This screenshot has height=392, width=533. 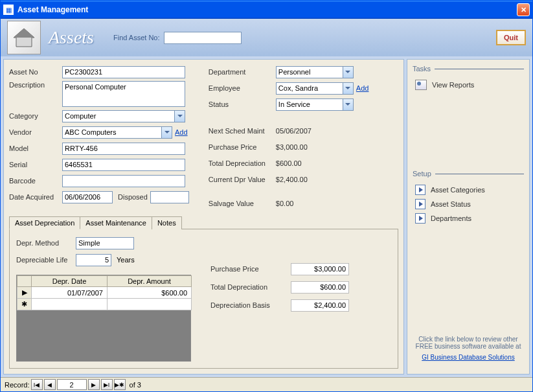 I want to click on nav-next-button: ▶, so click(x=94, y=385).